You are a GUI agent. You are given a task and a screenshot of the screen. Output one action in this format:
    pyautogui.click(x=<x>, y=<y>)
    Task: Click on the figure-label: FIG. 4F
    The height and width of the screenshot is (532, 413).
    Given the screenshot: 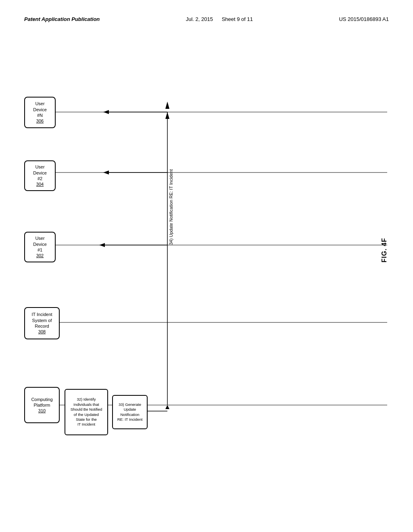 What is the action you would take?
    pyautogui.click(x=384, y=250)
    